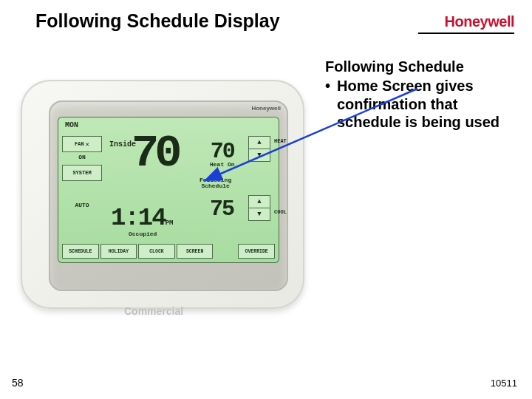  I want to click on heat-down-icon: ▼, so click(259, 155).